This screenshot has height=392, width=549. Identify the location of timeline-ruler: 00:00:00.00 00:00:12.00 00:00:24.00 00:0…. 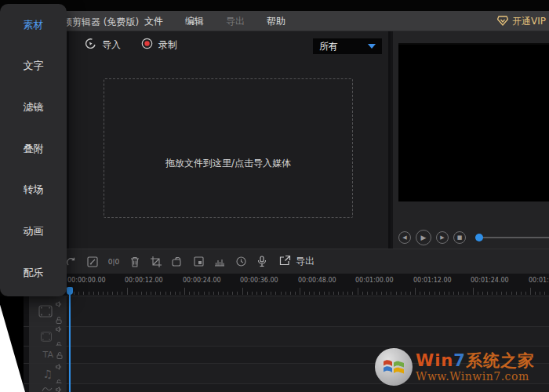
(286, 285).